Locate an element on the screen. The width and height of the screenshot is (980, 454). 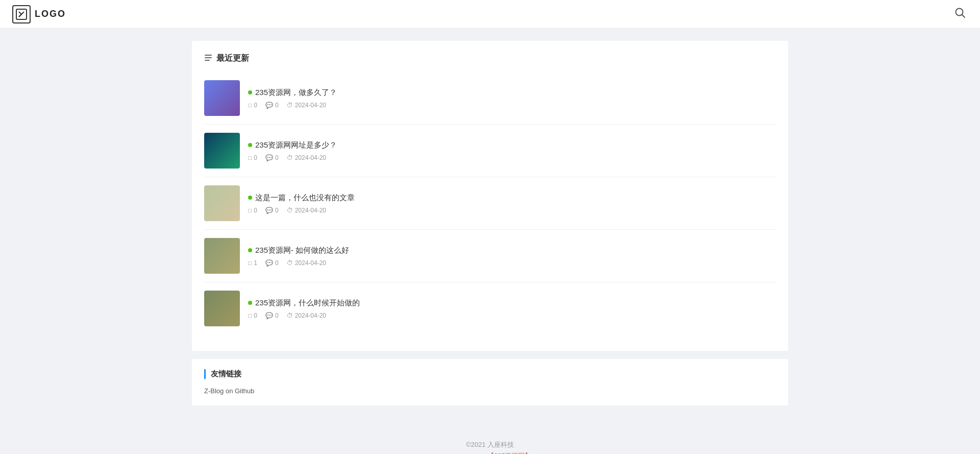
article-title-row: 235资源网网址是多少？ is located at coordinates (512, 145).